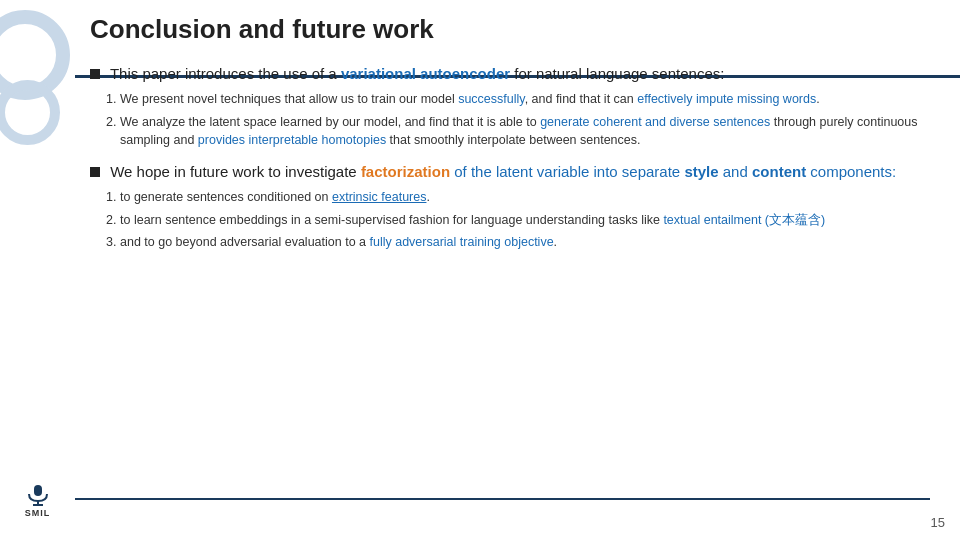 This screenshot has height=540, width=960. I want to click on list-item: and to go beyond adversarial evaluation …, so click(525, 242).